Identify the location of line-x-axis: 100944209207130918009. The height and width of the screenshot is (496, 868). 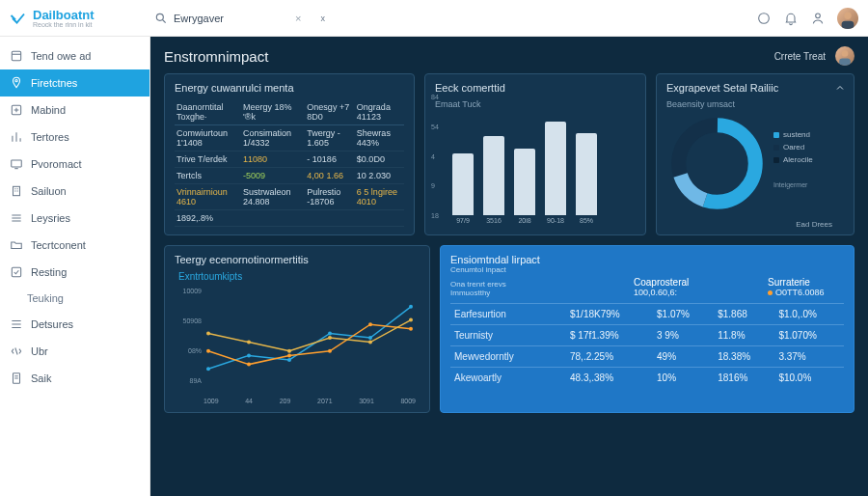
(297, 401).